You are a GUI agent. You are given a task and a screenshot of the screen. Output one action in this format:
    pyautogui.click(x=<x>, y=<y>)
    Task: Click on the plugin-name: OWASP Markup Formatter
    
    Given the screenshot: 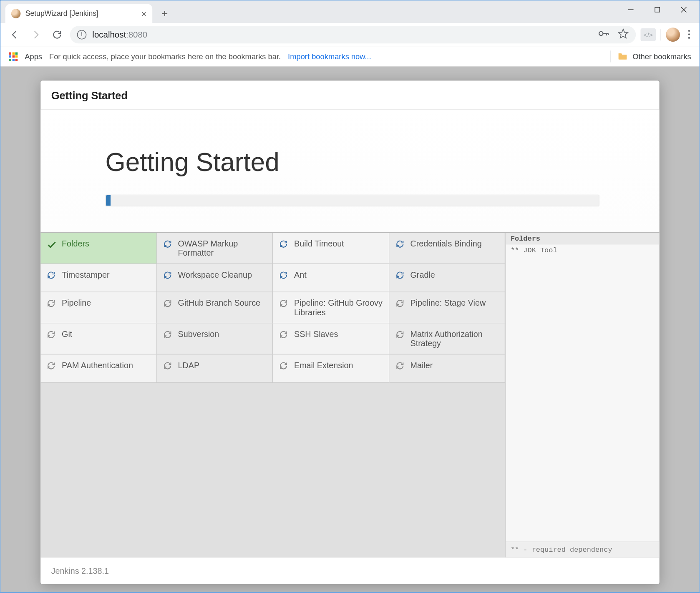 What is the action you would take?
    pyautogui.click(x=222, y=248)
    